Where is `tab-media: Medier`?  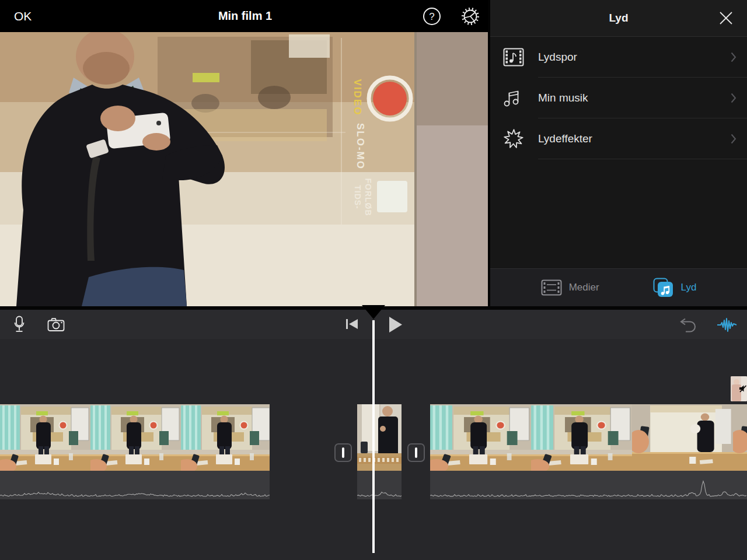
tab-media: Medier is located at coordinates (570, 288).